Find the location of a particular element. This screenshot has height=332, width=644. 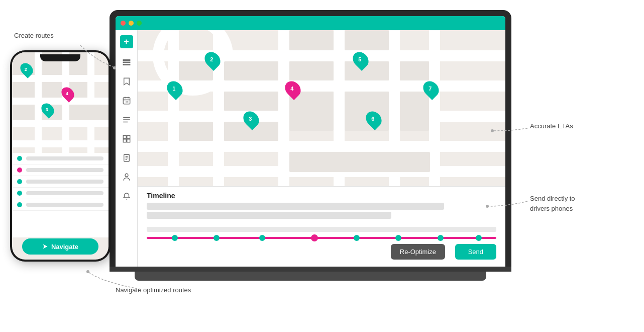

phone-body: 2 4 3 is located at coordinates (60, 156).